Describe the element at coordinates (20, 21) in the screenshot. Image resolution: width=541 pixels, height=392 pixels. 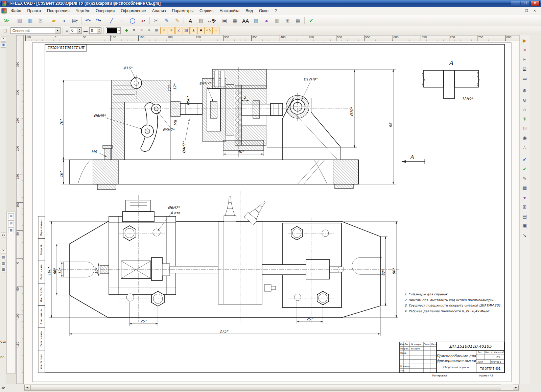
I see `new-3d-model-button: ▧` at that location.